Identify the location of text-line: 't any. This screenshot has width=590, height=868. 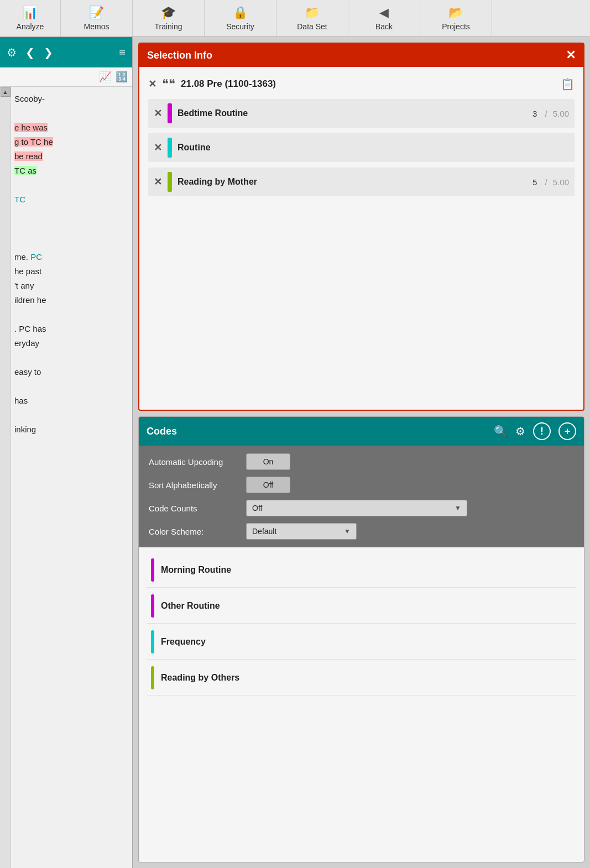
(72, 286).